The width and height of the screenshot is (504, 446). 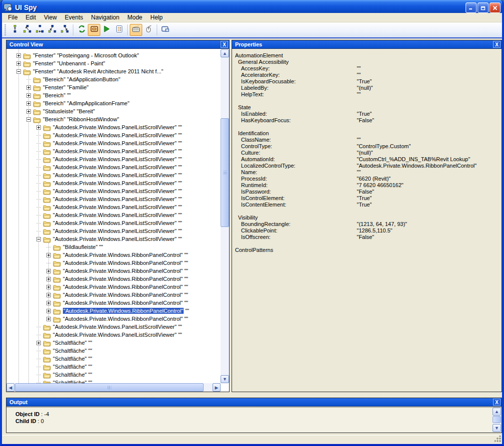 I want to click on nav-previous-sibling-button, so click(x=40, y=30).